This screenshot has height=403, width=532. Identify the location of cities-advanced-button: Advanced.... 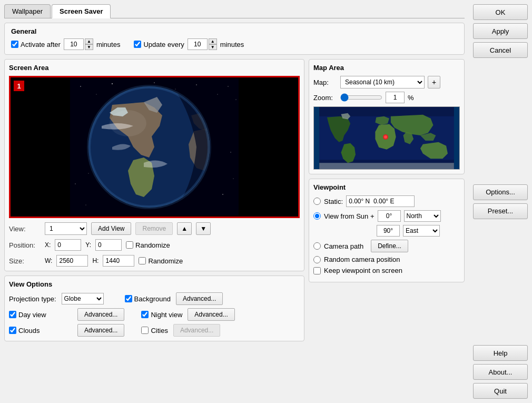
(197, 330).